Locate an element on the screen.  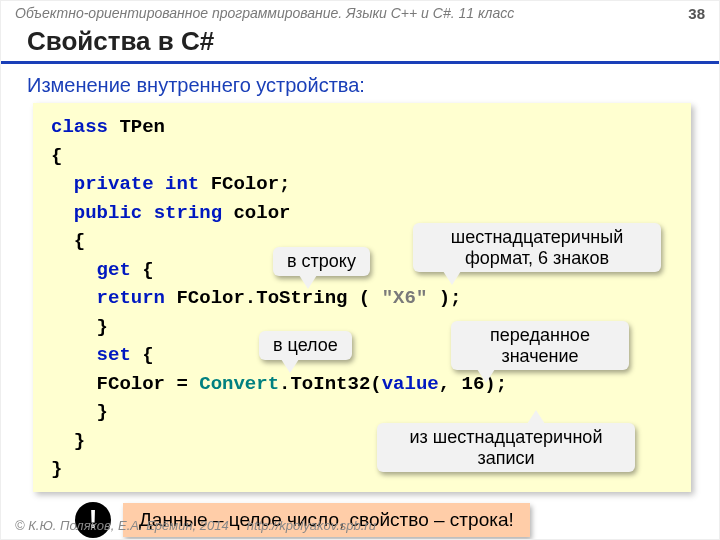
id-convert: Convert is located at coordinates (239, 384).